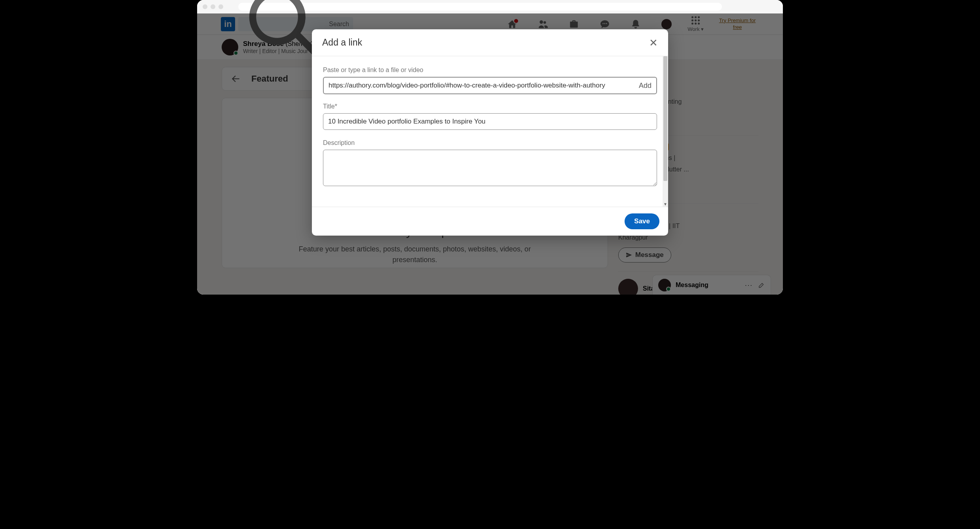 Image resolution: width=980 pixels, height=529 pixels. Describe the element at coordinates (490, 86) in the screenshot. I see `link-input-row: Add` at that location.